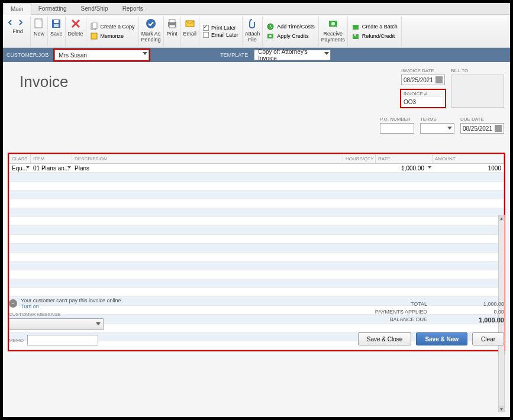  What do you see at coordinates (56, 324) in the screenshot?
I see `customer-message-combo` at bounding box center [56, 324].